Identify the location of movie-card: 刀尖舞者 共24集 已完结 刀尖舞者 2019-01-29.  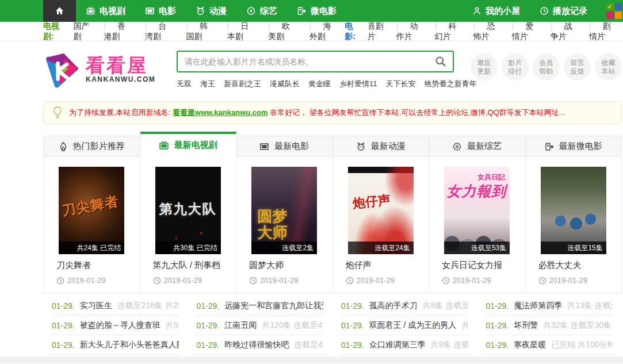
(92, 225).